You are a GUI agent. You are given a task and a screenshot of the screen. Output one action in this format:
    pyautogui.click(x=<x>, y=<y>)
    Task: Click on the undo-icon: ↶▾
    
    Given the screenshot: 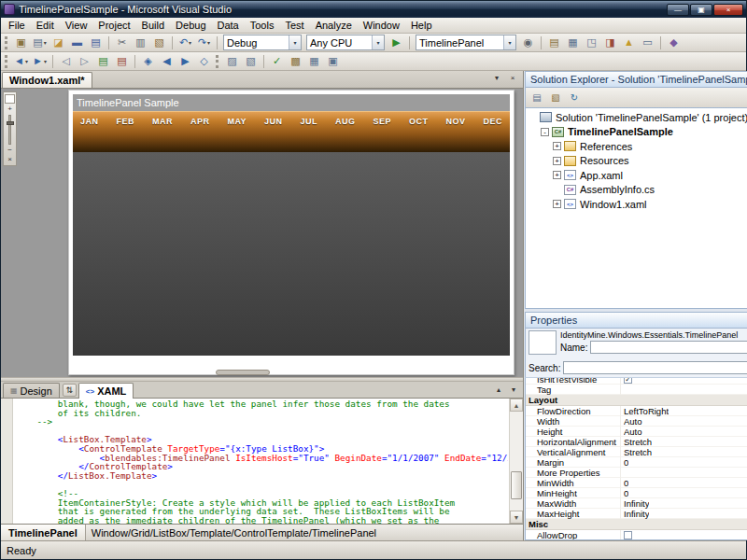 What is the action you would take?
    pyautogui.click(x=185, y=43)
    